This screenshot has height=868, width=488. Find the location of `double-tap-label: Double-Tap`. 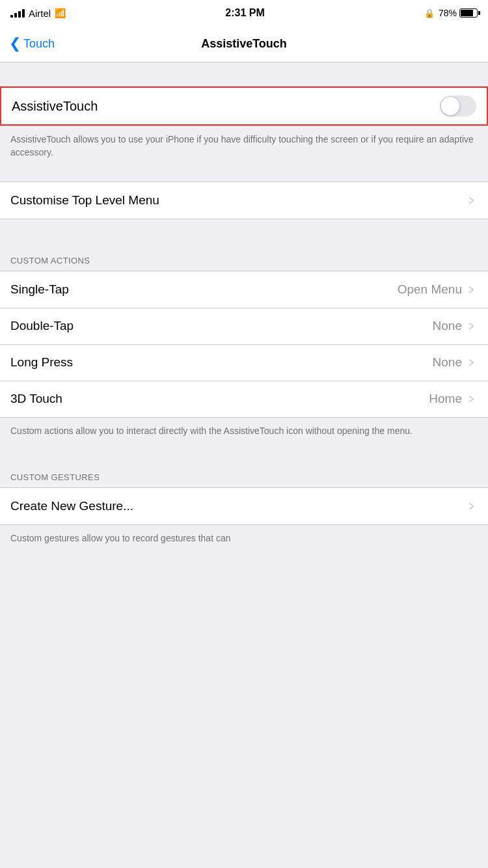

double-tap-label: Double-Tap is located at coordinates (42, 326).